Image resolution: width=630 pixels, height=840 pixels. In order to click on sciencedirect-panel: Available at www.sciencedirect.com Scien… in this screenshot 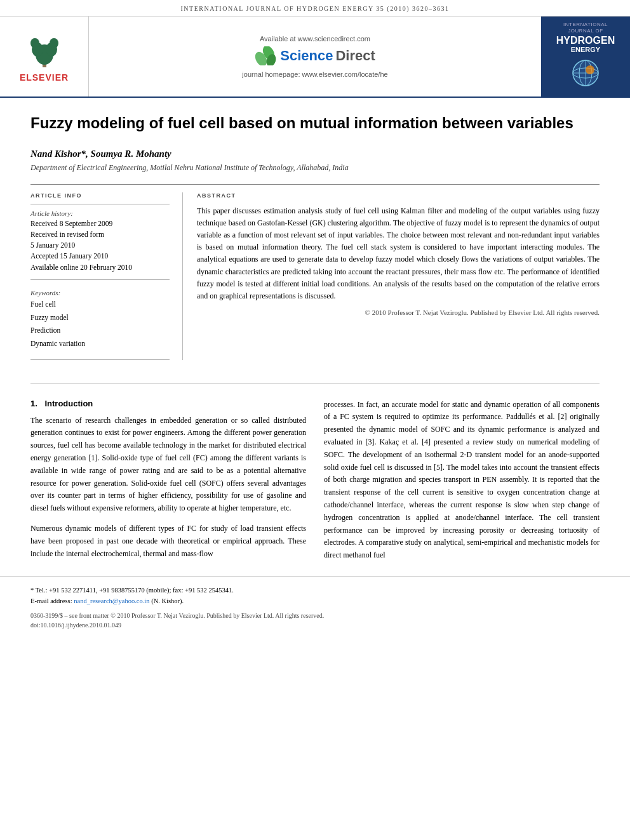, I will do `click(315, 57)`.